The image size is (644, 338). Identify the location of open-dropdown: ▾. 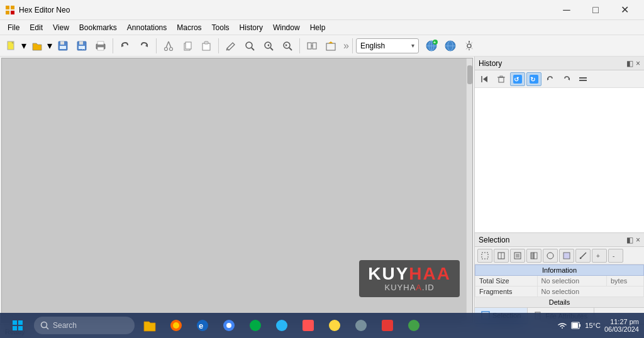
(50, 46).